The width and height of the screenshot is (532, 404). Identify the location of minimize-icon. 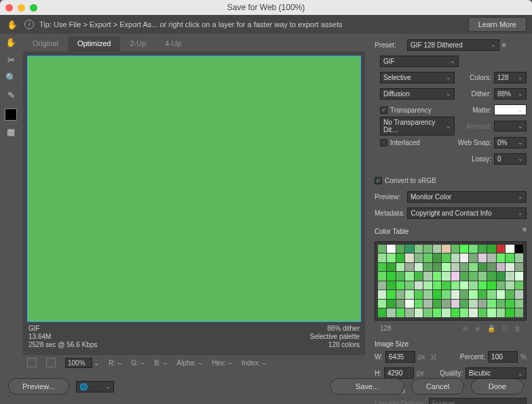
(22, 8).